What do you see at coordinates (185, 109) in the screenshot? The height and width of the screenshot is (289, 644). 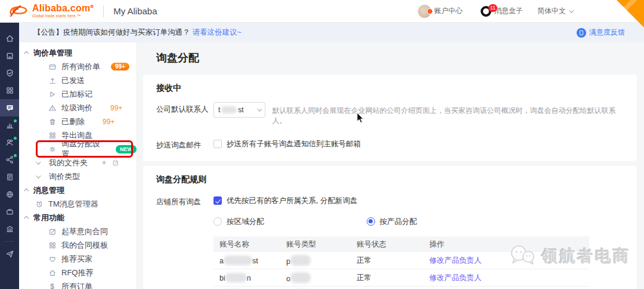 I see `default-contact-label: 公司默认联系人` at bounding box center [185, 109].